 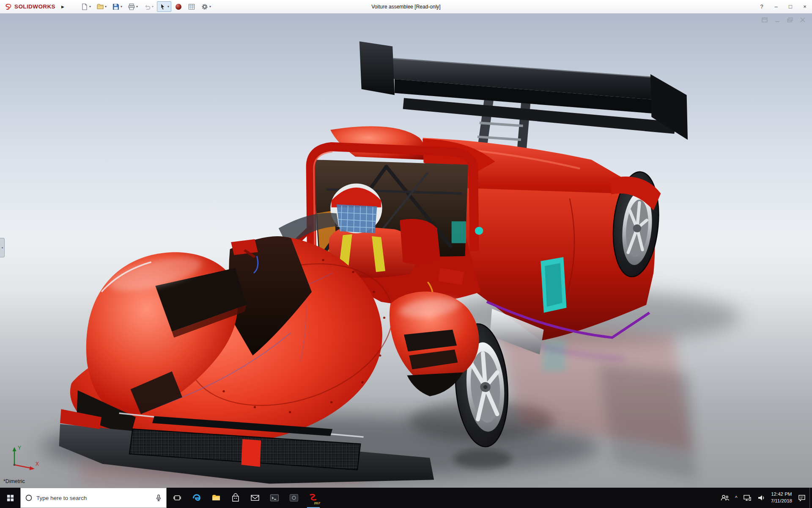 What do you see at coordinates (197, 498) in the screenshot?
I see `edge-button` at bounding box center [197, 498].